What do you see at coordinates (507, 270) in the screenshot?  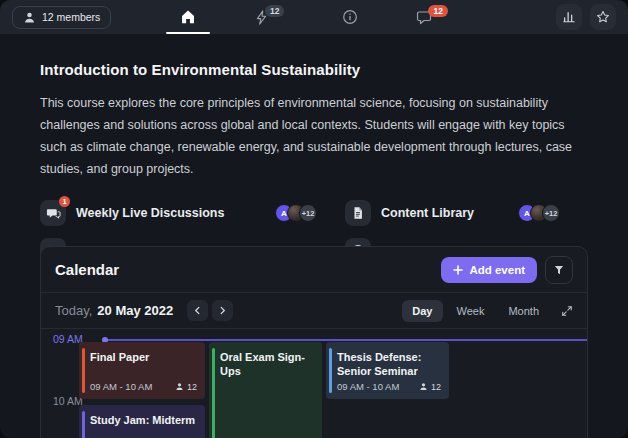 I see `calendar-actions: Add event` at bounding box center [507, 270].